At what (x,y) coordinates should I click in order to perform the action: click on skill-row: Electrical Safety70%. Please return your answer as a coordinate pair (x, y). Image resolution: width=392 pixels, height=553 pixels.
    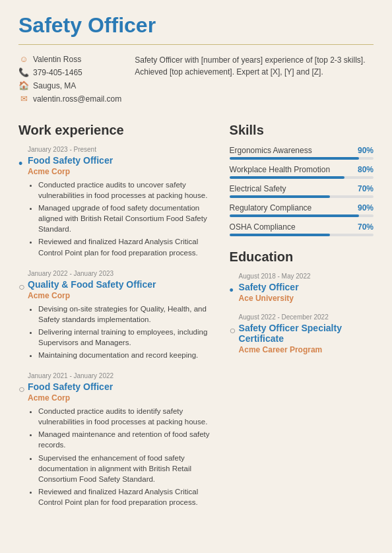
    Looking at the image, I should click on (302, 191).